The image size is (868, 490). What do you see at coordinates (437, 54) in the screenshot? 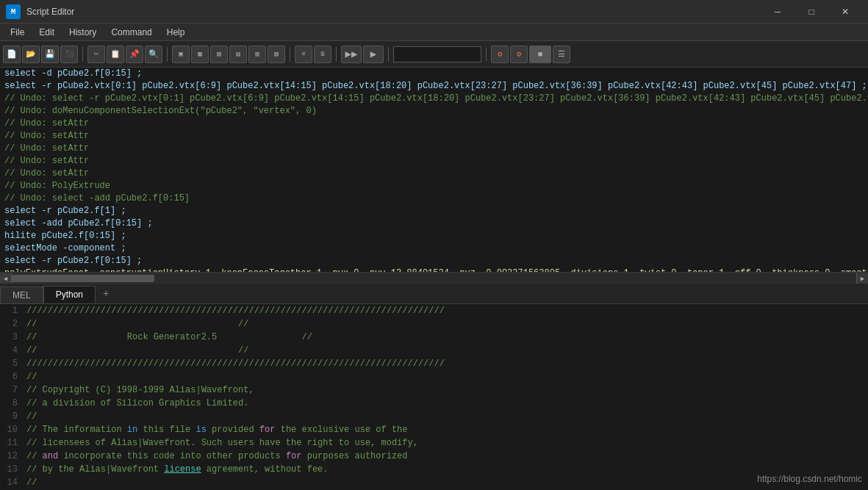
I see `command-input` at bounding box center [437, 54].